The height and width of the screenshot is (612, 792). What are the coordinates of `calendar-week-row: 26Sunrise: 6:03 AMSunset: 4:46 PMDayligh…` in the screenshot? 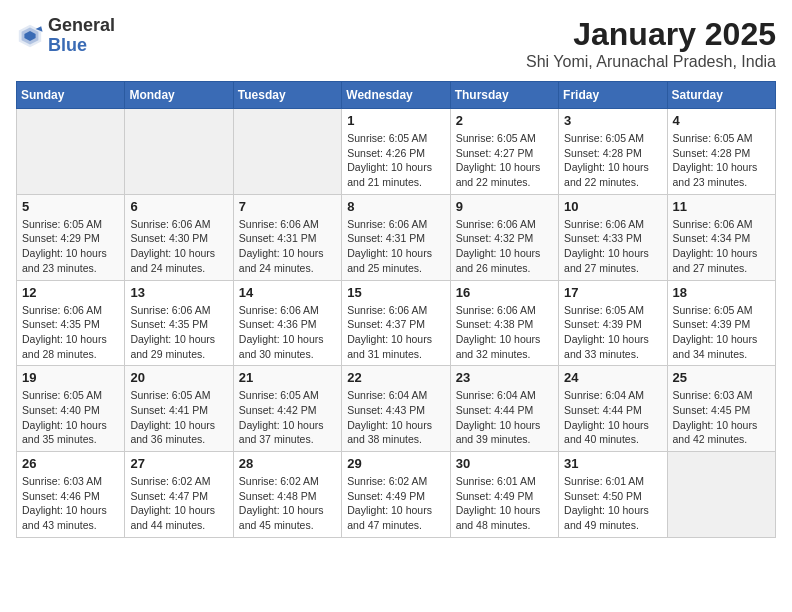 It's located at (396, 495).